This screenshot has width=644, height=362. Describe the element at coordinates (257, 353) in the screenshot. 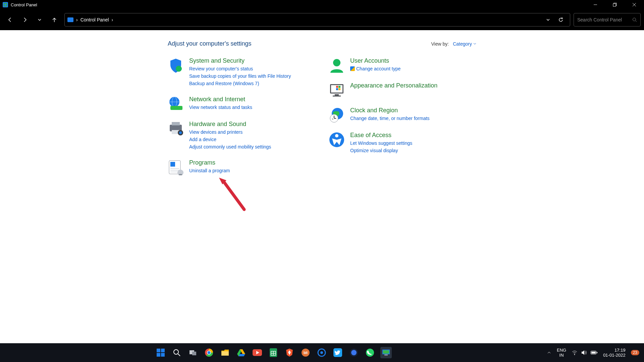

I see `youtube-icon` at that location.